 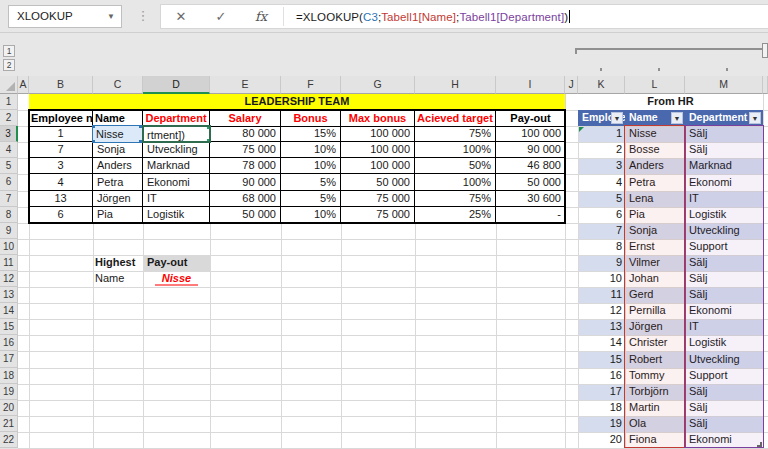 What do you see at coordinates (602, 295) in the screenshot?
I see `cell-K13: 11` at bounding box center [602, 295].